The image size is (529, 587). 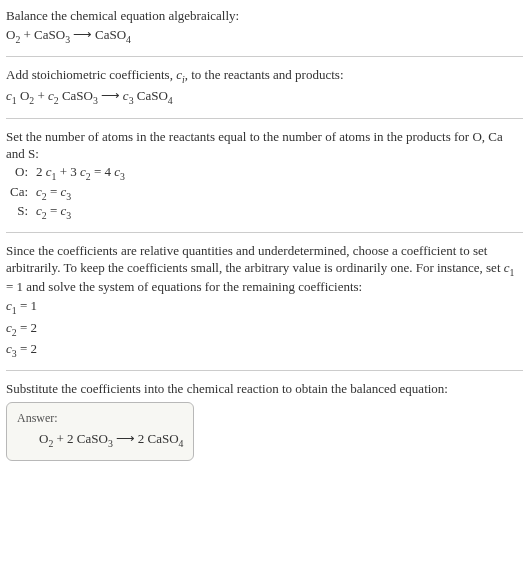 What do you see at coordinates (152, 96) in the screenshot?
I see `caso4: CaSO` at bounding box center [152, 96].